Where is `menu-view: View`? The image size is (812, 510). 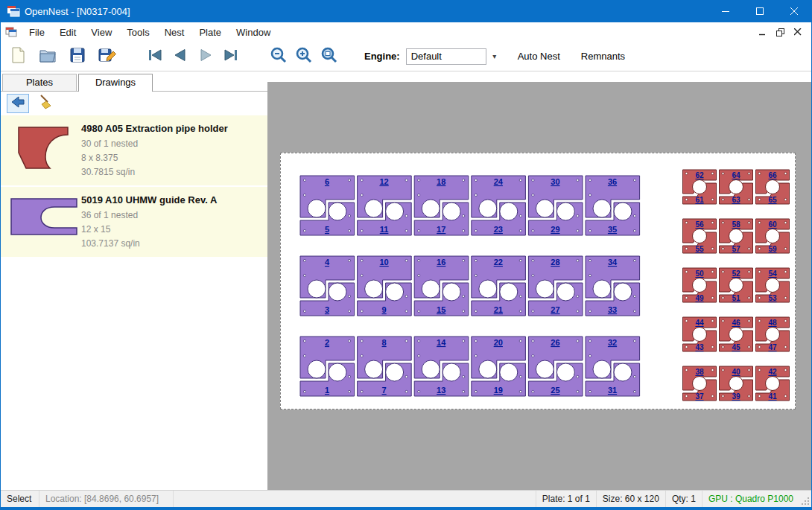
menu-view: View is located at coordinates (101, 33).